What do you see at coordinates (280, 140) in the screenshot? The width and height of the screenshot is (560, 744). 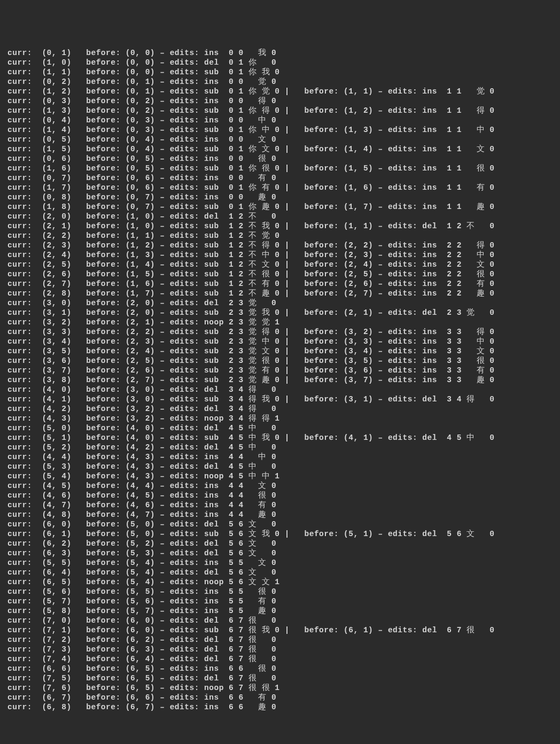 I see `trace-line: curr: (0, 3) before: (0, 2) – edits: ins…` at bounding box center [280, 140].